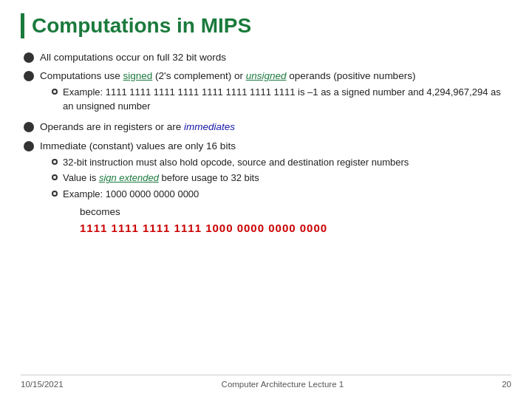  What do you see at coordinates (81, 75) in the screenshot?
I see `b2-part1: Computations use` at bounding box center [81, 75].